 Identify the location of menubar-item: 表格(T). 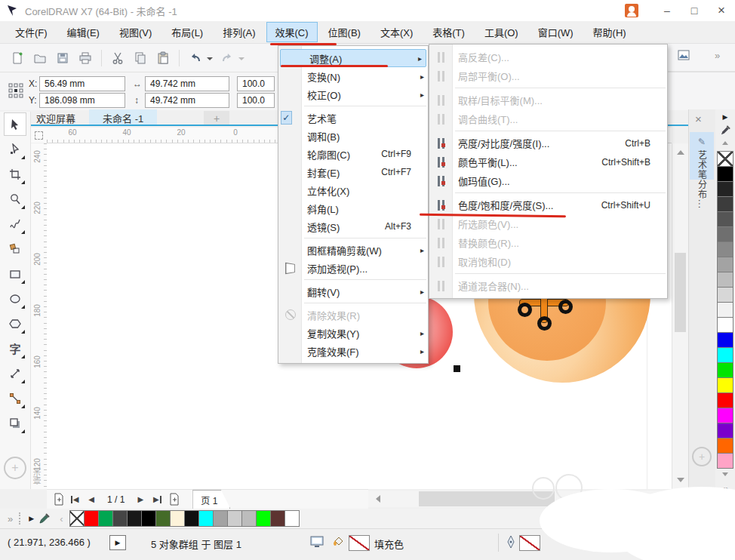
(448, 32).